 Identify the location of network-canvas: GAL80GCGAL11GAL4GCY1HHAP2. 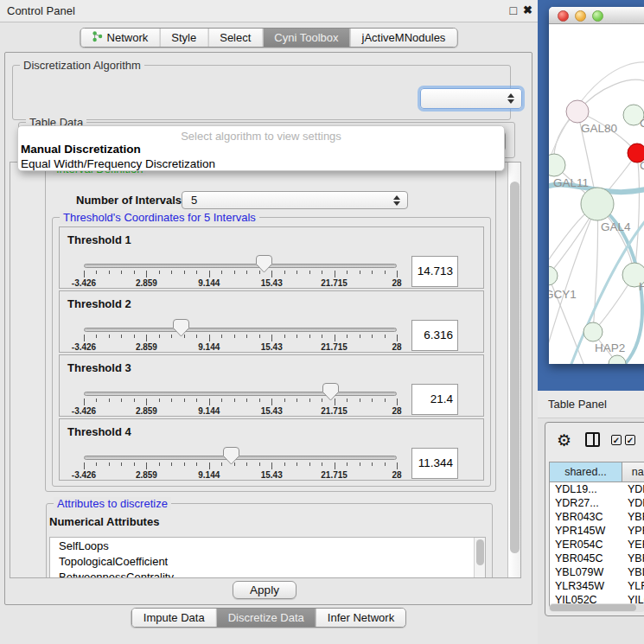
(596, 194).